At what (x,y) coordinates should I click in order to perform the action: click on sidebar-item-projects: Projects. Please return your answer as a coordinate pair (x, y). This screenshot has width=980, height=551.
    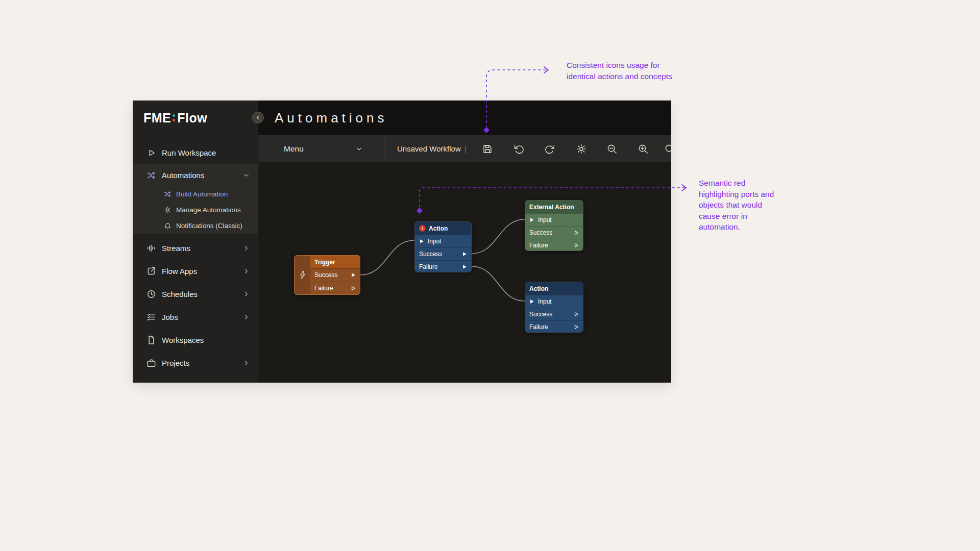
    Looking at the image, I should click on (195, 363).